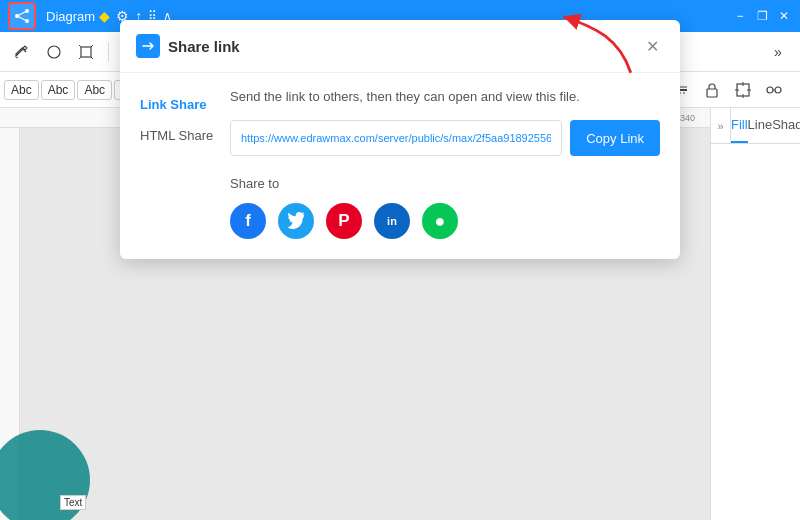 The width and height of the screenshot is (800, 520). Describe the element at coordinates (445, 208) in the screenshot. I see `share-to-section: Share to f P in ●` at that location.